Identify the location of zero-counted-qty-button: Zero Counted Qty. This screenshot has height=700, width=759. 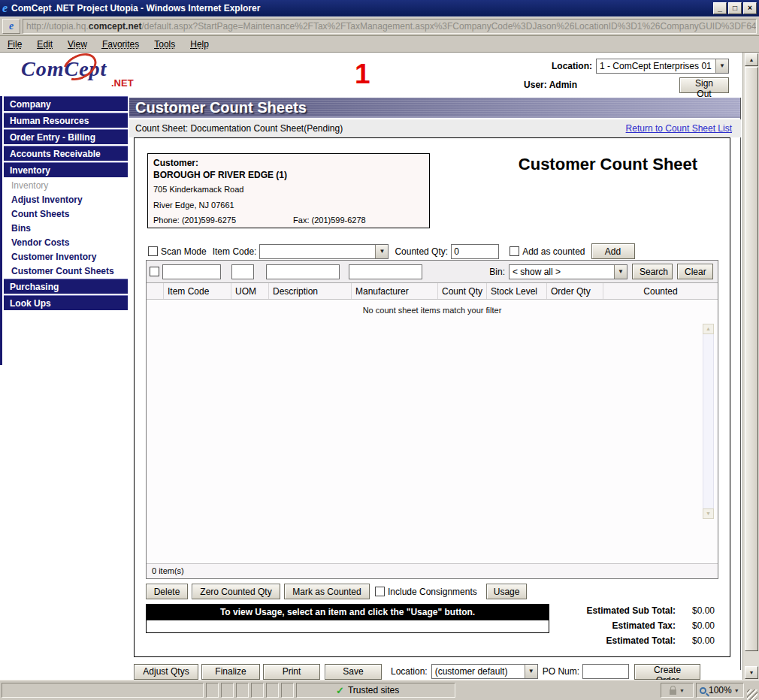
(236, 592).